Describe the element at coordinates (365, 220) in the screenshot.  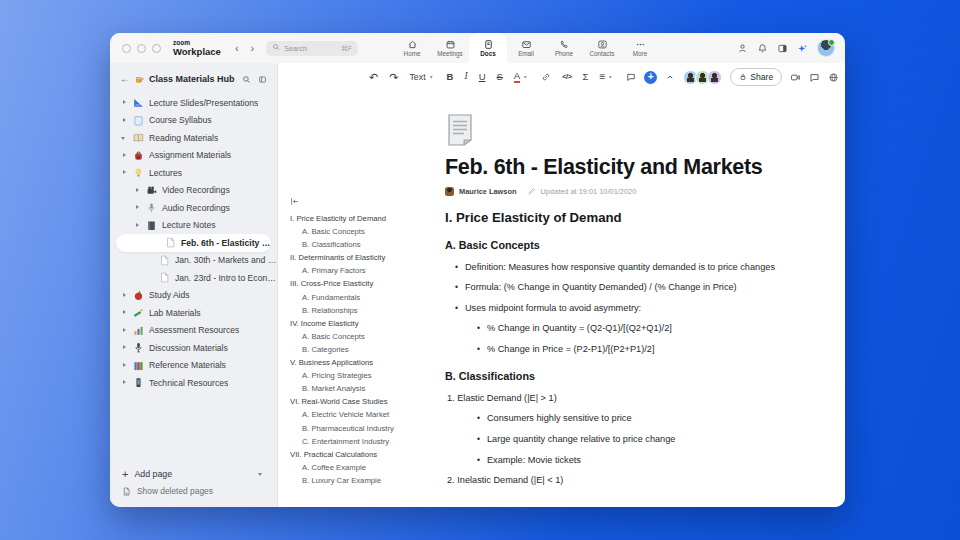
I see `outline-item: I. Price Elasticity of Demand` at that location.